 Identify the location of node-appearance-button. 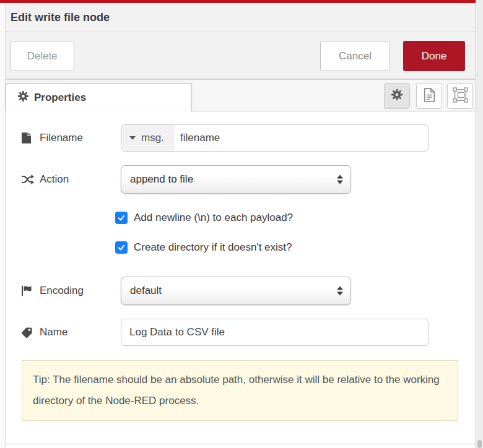
(460, 96).